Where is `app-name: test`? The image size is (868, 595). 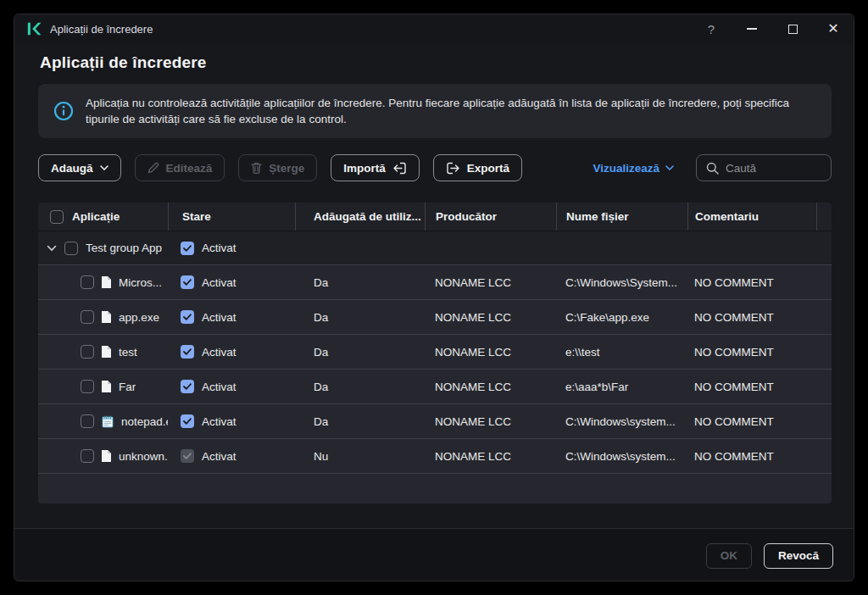 app-name: test is located at coordinates (128, 353).